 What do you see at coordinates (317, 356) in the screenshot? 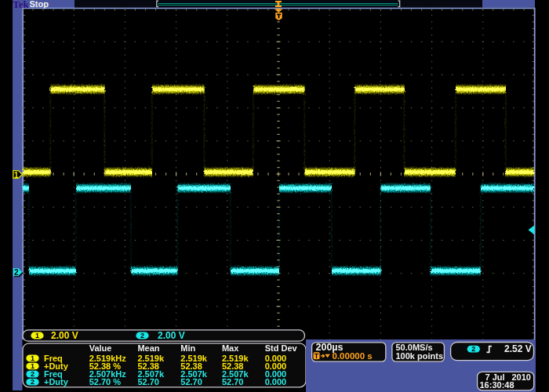
I see `svg-text: T` at bounding box center [317, 356].